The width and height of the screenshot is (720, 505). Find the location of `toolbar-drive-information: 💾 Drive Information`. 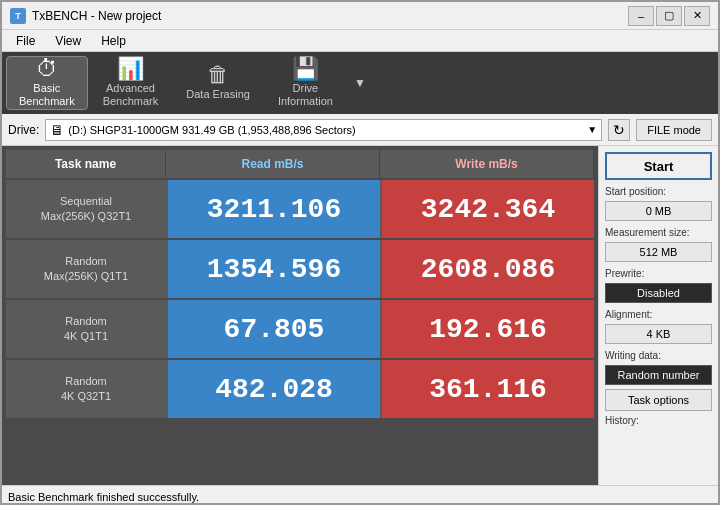

toolbar-drive-information: 💾 Drive Information is located at coordinates (306, 83).